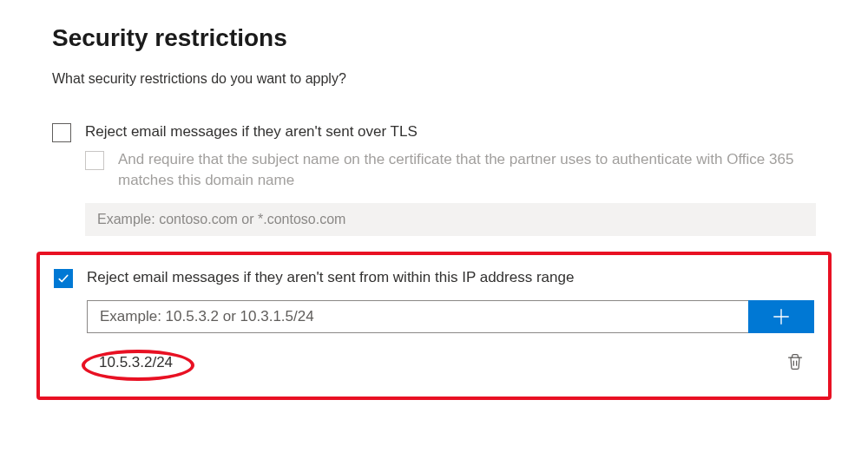 This screenshot has height=472, width=868. I want to click on list-item: 10.5.3.2/24, so click(450, 363).